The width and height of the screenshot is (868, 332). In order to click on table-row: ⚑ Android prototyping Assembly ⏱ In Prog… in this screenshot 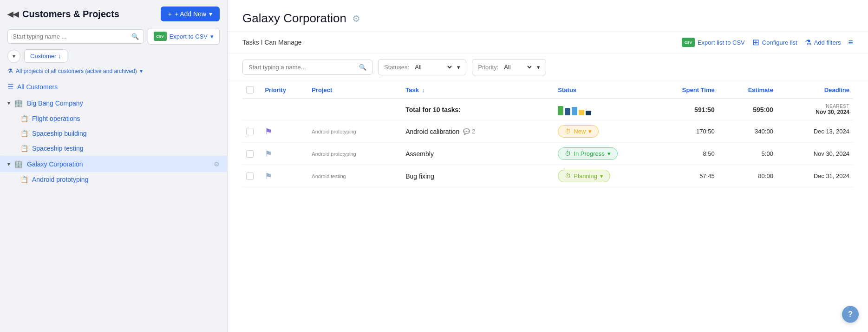, I will do `click(548, 154)`.